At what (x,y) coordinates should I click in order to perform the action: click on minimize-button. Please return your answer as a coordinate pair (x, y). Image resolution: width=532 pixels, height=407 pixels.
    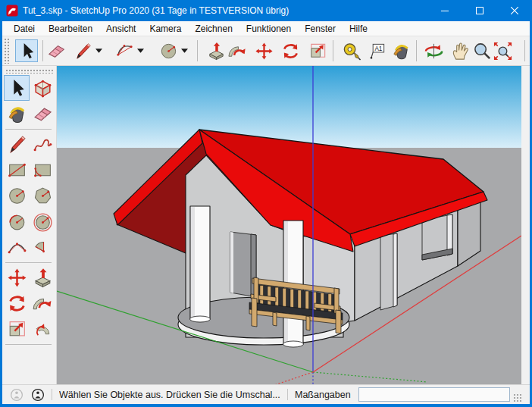
    Looking at the image, I should click on (445, 11).